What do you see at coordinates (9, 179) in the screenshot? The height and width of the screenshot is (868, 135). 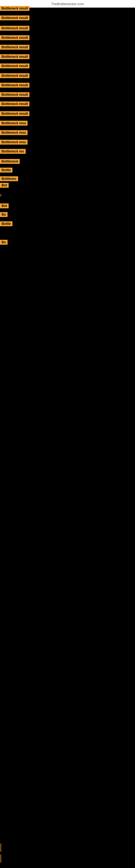 I see `bottleneck-result-badge: Bottlenec` at bounding box center [9, 179].